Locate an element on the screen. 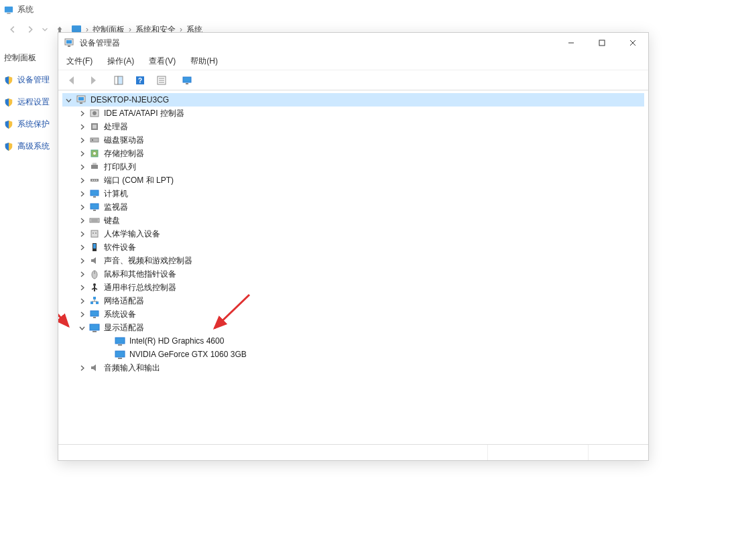 Image resolution: width=732 pixels, height=560 pixels. sidebar-header: 控制面板 is located at coordinates (29, 58).